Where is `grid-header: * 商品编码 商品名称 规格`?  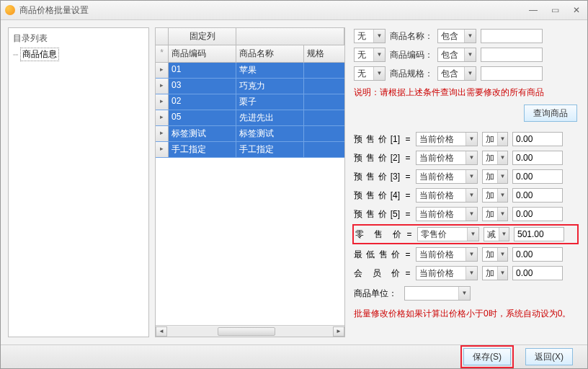
grid-header: * 商品编码 商品名称 规格 is located at coordinates (250, 54).